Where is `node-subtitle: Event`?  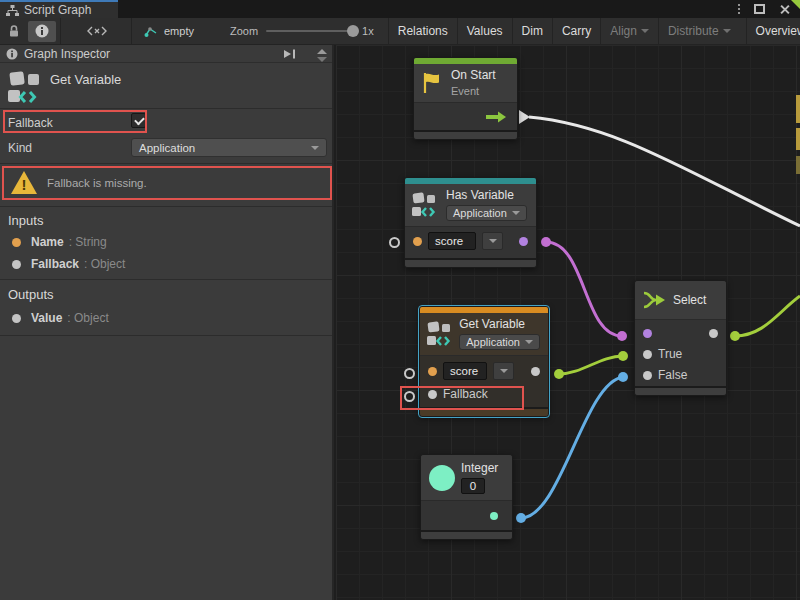 node-subtitle: Event is located at coordinates (474, 91).